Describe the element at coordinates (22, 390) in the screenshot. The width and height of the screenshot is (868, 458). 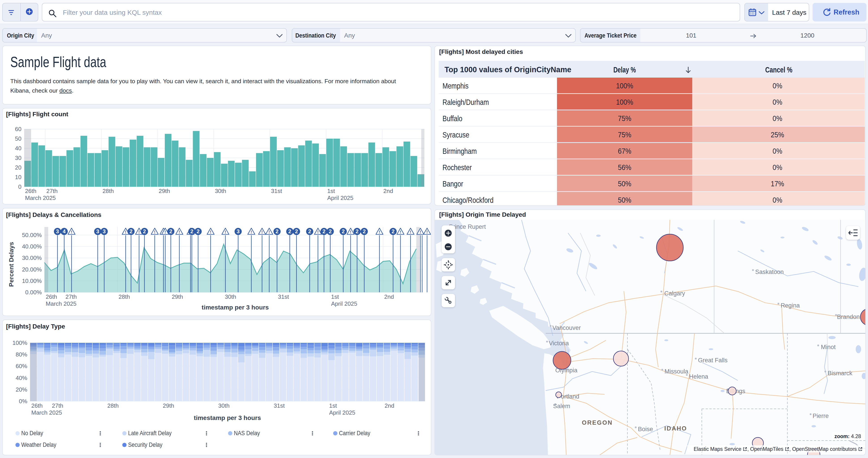
I see `svg-text: 20%` at that location.